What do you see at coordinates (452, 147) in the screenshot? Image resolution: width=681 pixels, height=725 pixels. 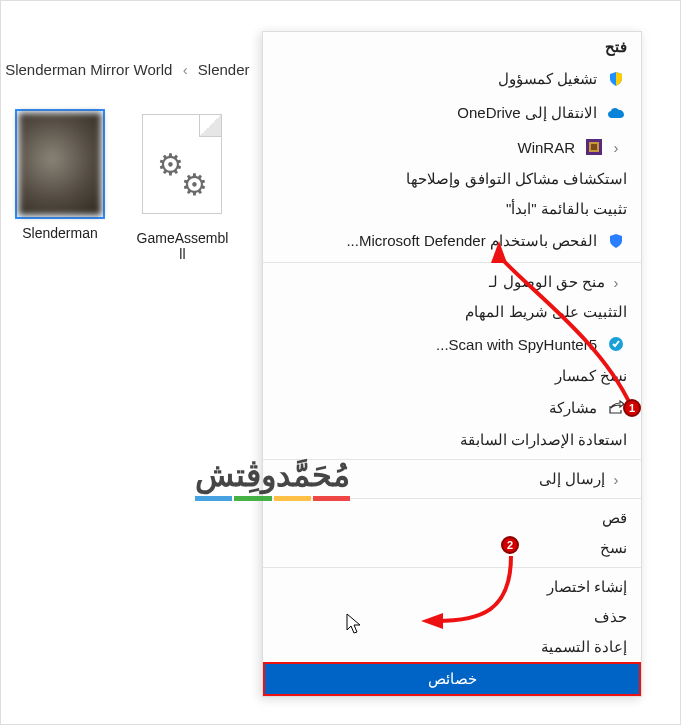 I see `menu-winrar: ‹ WinRAR` at bounding box center [452, 147].